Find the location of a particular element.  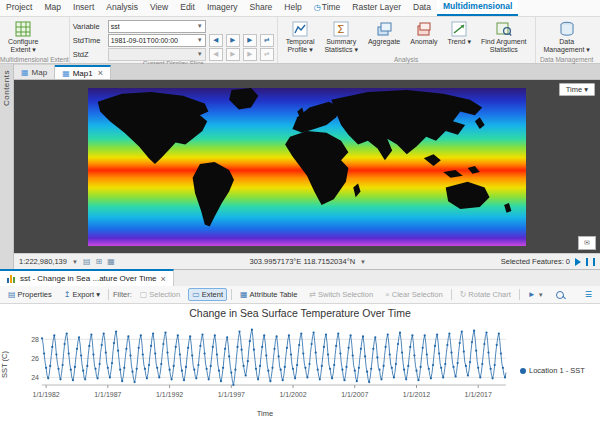

step-forward-button: ▶ is located at coordinates (250, 40).